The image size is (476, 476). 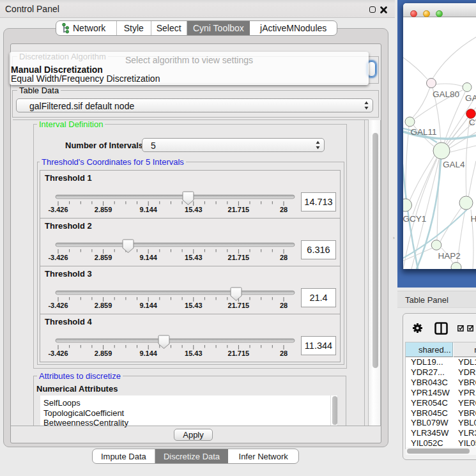 What do you see at coordinates (454, 165) in the screenshot?
I see `svg-text: GAL4` at bounding box center [454, 165].